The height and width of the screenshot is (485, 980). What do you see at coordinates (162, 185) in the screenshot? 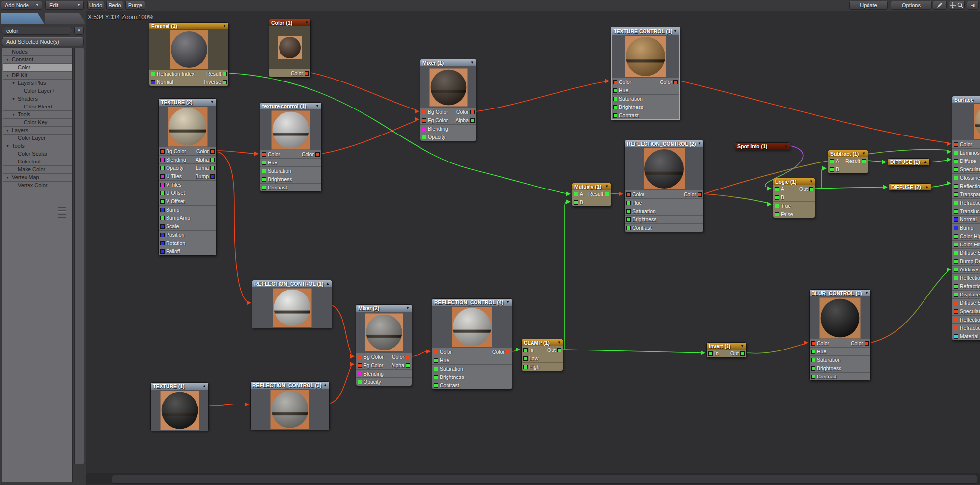
I see `port-in-v-tiles` at bounding box center [162, 185].